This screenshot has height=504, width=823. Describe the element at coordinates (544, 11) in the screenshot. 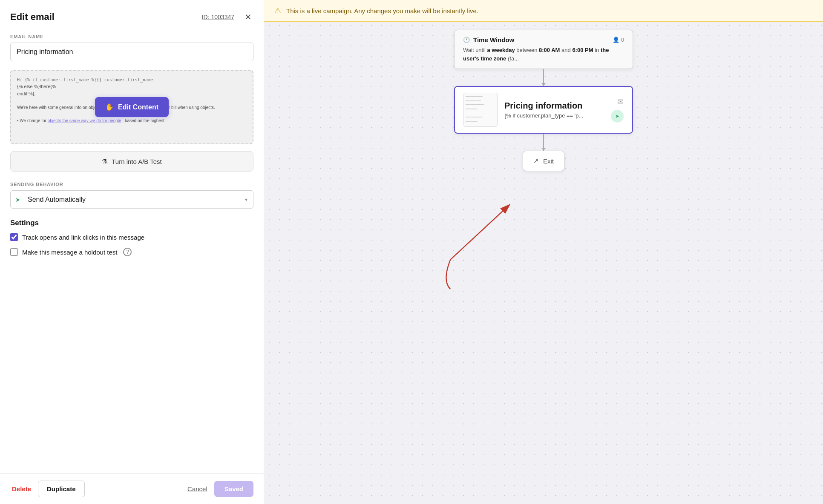

I see `warning-banner: ⚠ This is a live campaign. Any changes y…` at that location.